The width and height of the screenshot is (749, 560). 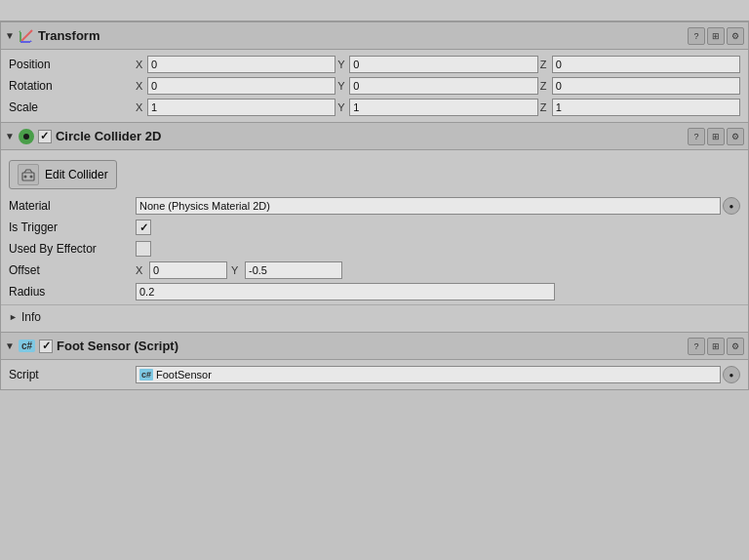 I want to click on offset-x-label: X, so click(x=140, y=270).